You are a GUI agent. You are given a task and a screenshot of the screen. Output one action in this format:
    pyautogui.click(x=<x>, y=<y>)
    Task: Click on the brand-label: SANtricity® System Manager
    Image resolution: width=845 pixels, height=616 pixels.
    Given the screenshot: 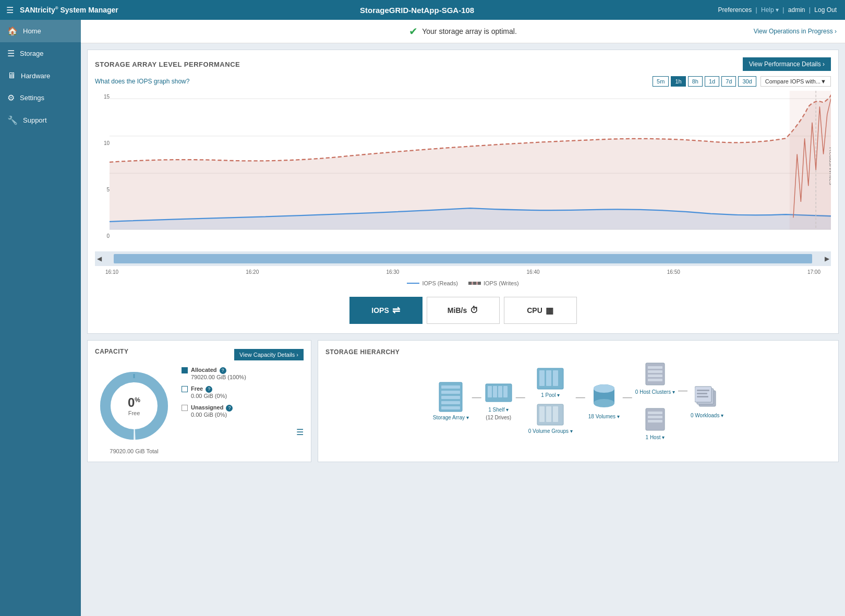 What is the action you would take?
    pyautogui.click(x=69, y=10)
    